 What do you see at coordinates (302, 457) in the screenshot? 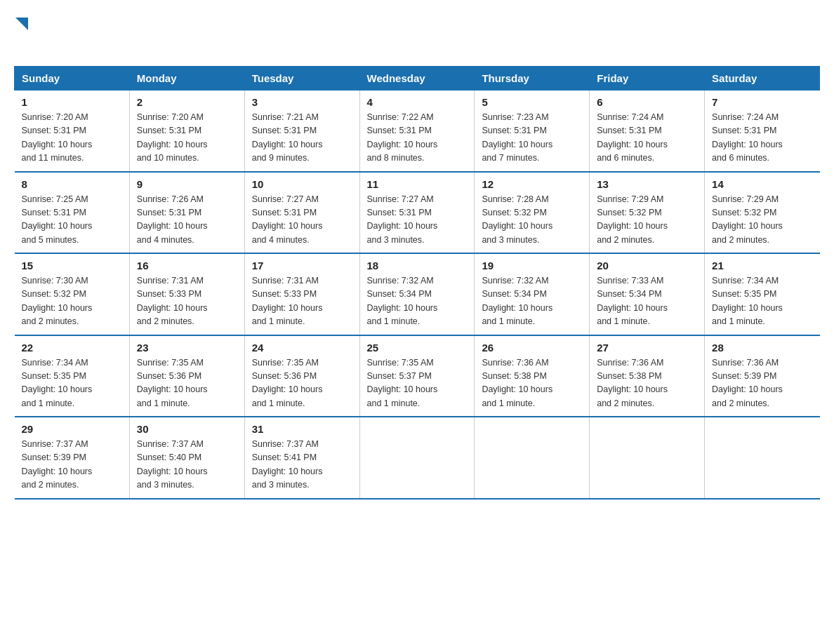
I see `calendar-cell: 31 Sunrise: 7:37 AMSunset: 5:41 PMDaylig…` at bounding box center [302, 457].